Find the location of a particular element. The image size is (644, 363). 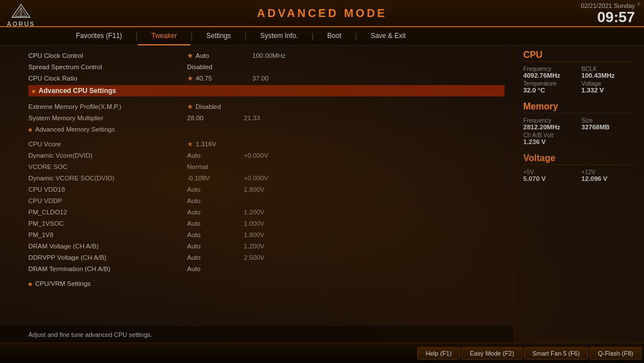

nav-boot: Boot is located at coordinates (334, 36).